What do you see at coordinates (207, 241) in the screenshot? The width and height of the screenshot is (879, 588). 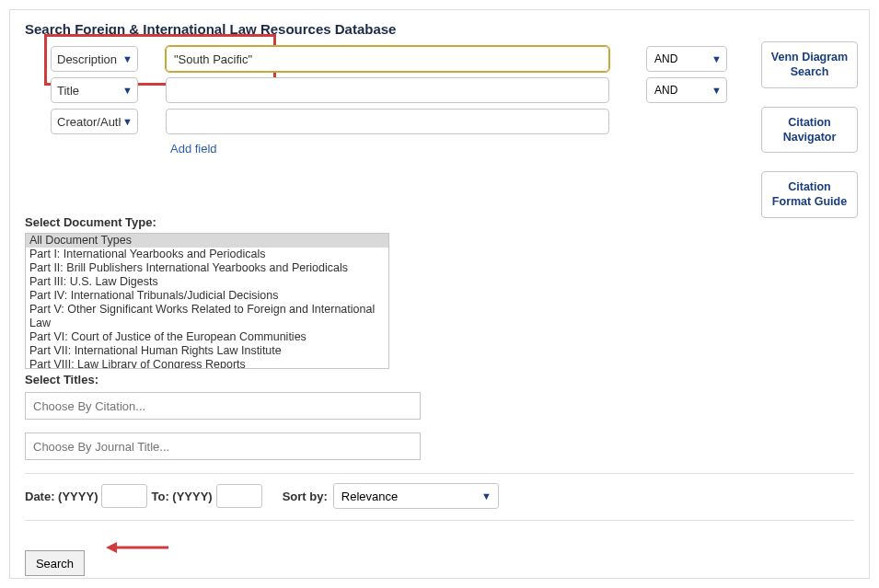 I see `doctype-option: All Document Types` at bounding box center [207, 241].